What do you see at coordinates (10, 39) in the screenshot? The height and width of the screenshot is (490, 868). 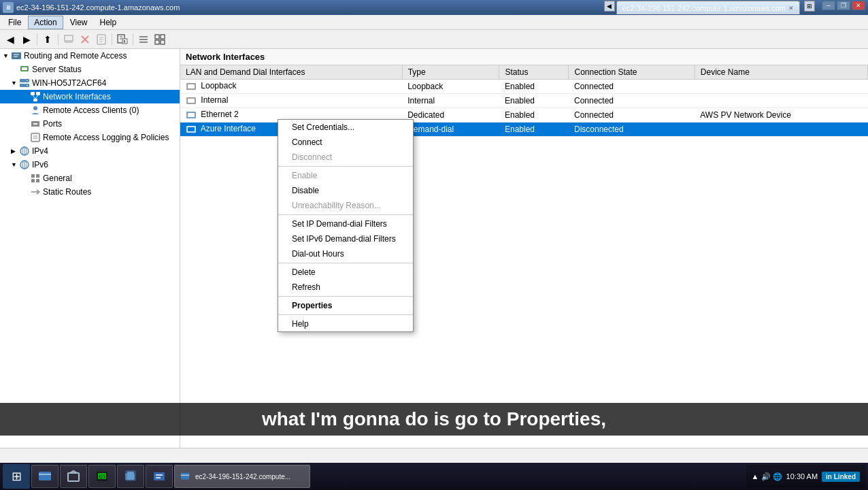 I see `back-btn: ◀` at bounding box center [10, 39].